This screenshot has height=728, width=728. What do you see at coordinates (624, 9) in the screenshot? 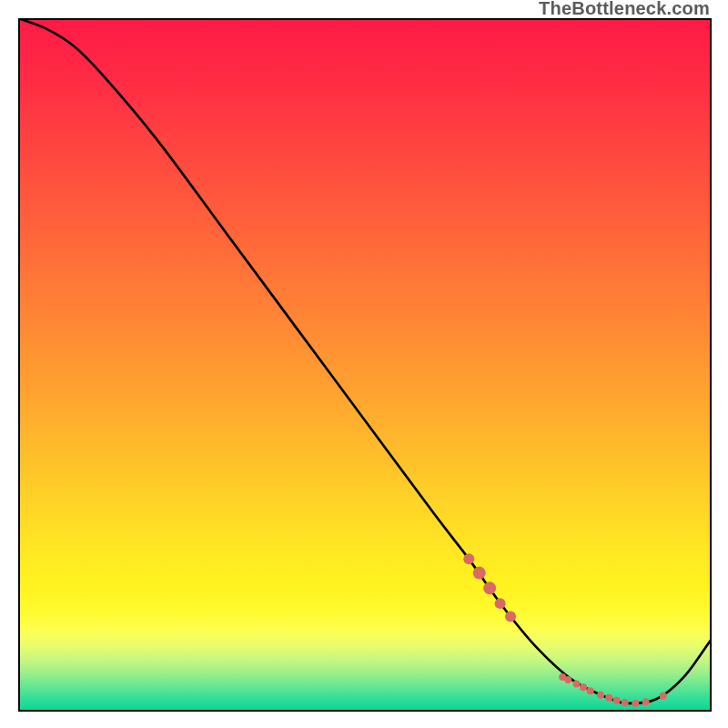
I see `watermark-text: TheBottleneck.com` at bounding box center [624, 9].